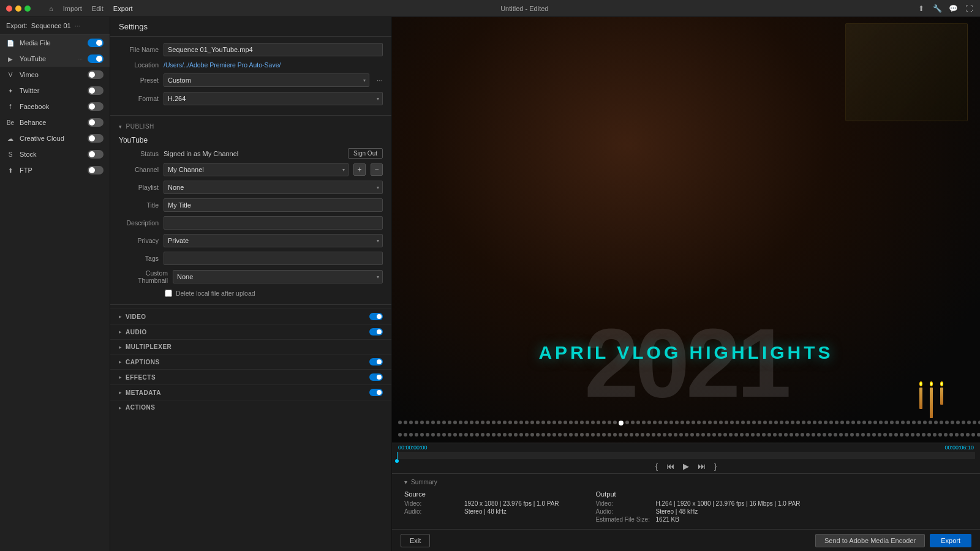 The height and width of the screenshot is (551, 980). I want to click on preset-select: Custom YouTube 1080p HD YouTube 720p HD, so click(266, 80).